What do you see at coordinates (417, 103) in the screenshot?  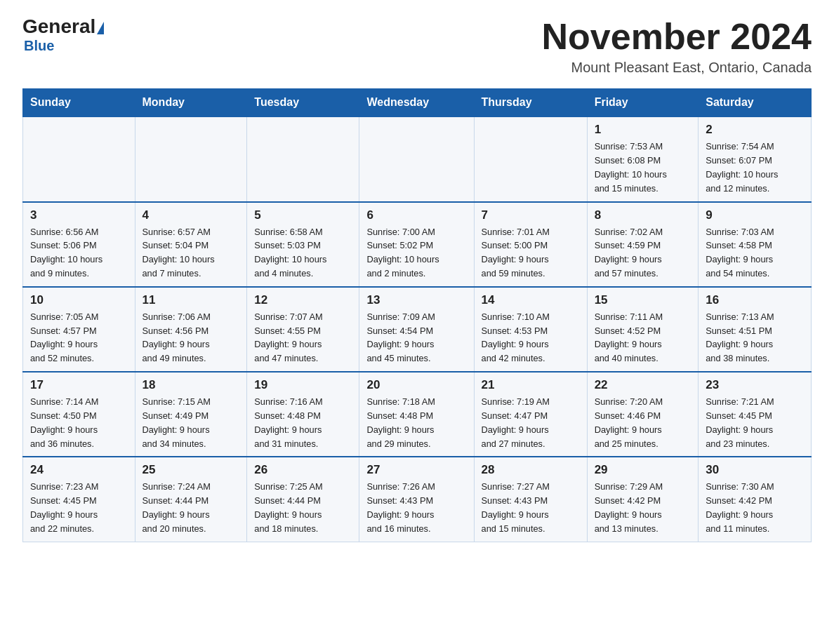 I see `calendar-header: SundayMondayTuesdayWednesdayThursdayFrid…` at bounding box center [417, 103].